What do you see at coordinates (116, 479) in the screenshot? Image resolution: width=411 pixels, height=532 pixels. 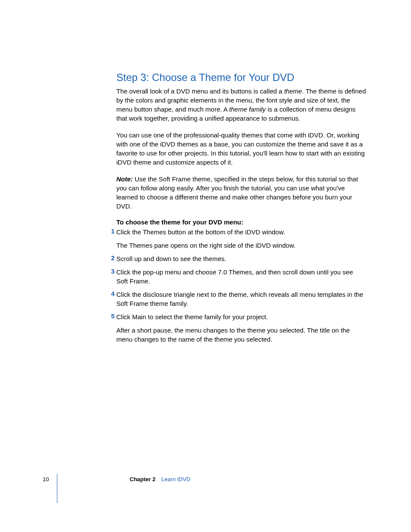 I see `page-footer: 10 Chapter 2 Learn iDVD` at bounding box center [116, 479].